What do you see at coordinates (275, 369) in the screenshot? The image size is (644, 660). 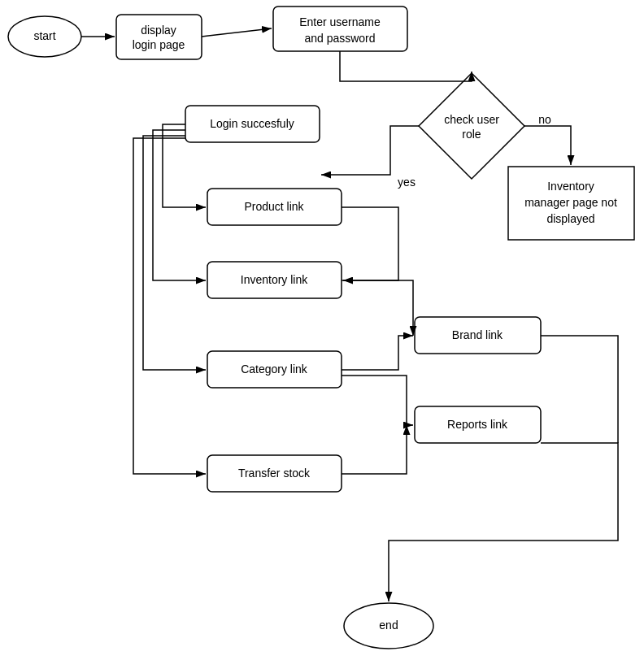 I see `category-link-label: Category link` at bounding box center [275, 369].